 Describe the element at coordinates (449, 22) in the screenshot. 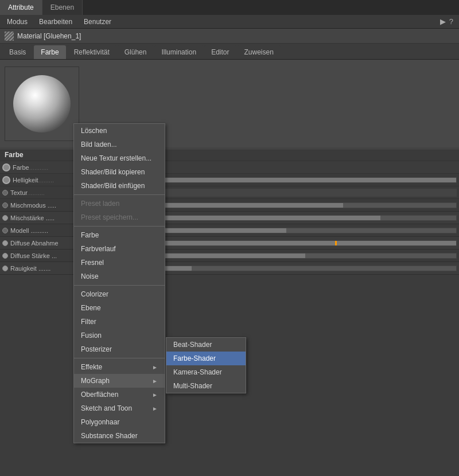

I see `menu-bar-icons: ▶ ?` at that location.